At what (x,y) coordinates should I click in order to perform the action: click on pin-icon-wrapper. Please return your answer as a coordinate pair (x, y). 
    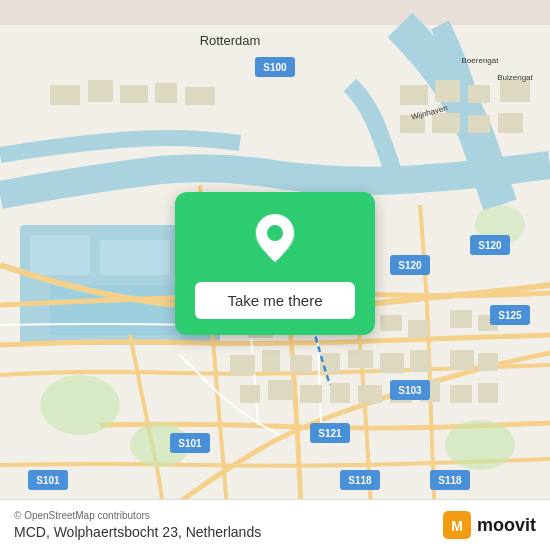
    Looking at the image, I should click on (275, 243).